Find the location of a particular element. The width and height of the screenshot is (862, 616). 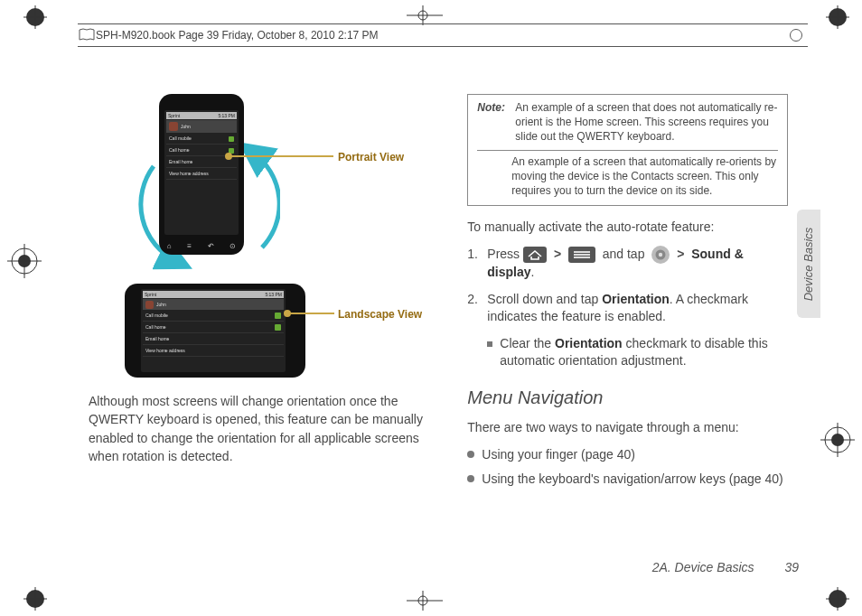

phone-landscape-mock: Sprint5:13 PM John Call mobile Call home… is located at coordinates (215, 331).